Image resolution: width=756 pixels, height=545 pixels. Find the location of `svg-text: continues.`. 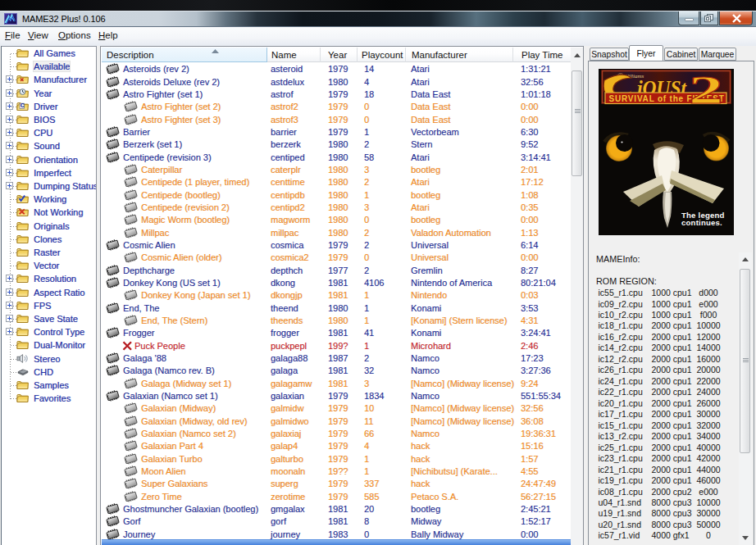

svg-text: continues. is located at coordinates (702, 223).